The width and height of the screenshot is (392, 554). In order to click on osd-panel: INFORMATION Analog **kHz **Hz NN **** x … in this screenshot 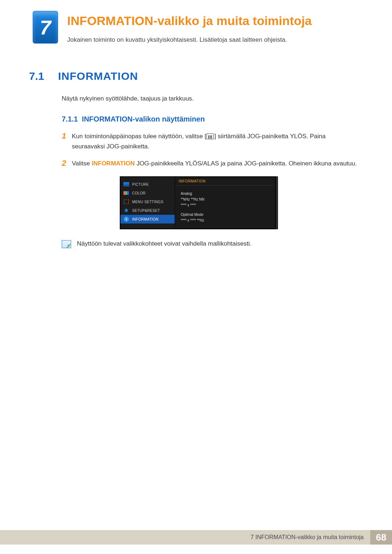, I will do `click(225, 203)`.